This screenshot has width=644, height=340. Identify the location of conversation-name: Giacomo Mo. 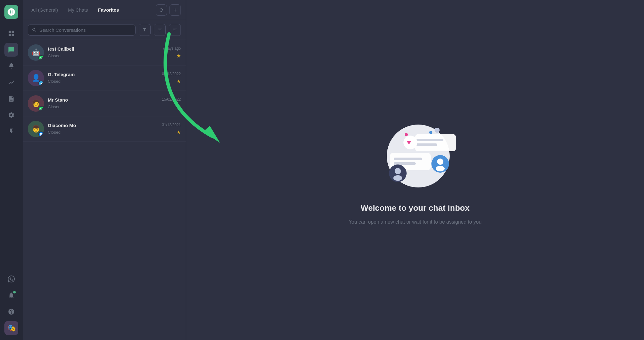
(62, 125).